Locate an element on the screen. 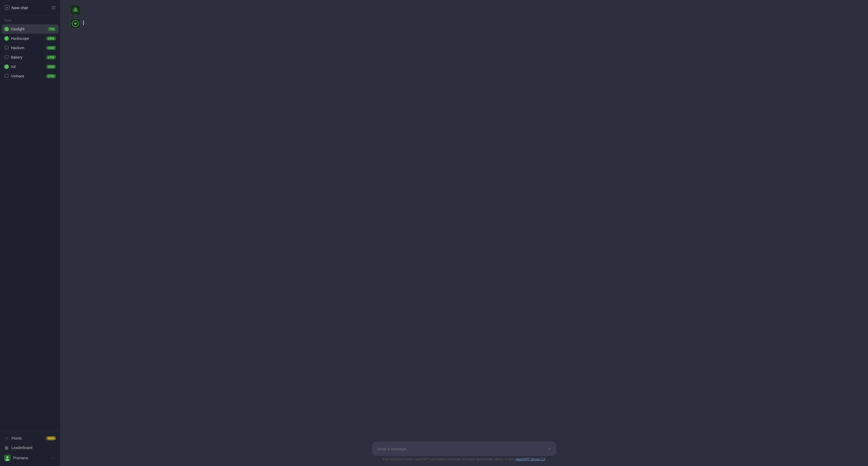  points-icon: ☆ is located at coordinates (6, 438).